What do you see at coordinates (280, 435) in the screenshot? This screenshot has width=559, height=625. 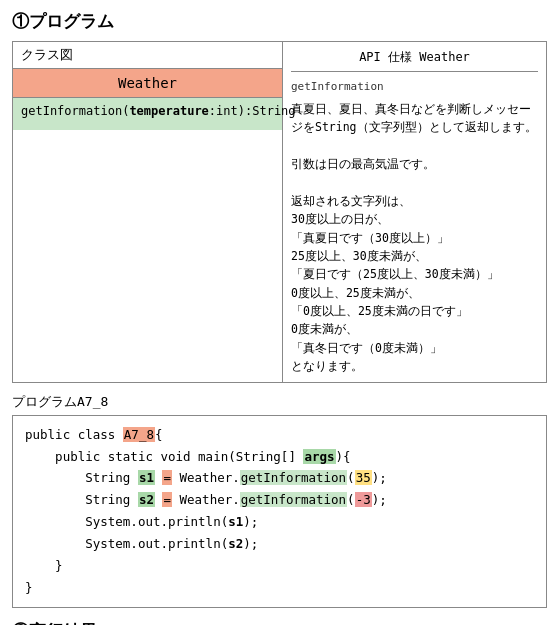 I see `code-line-1: public class A7_8{` at bounding box center [280, 435].